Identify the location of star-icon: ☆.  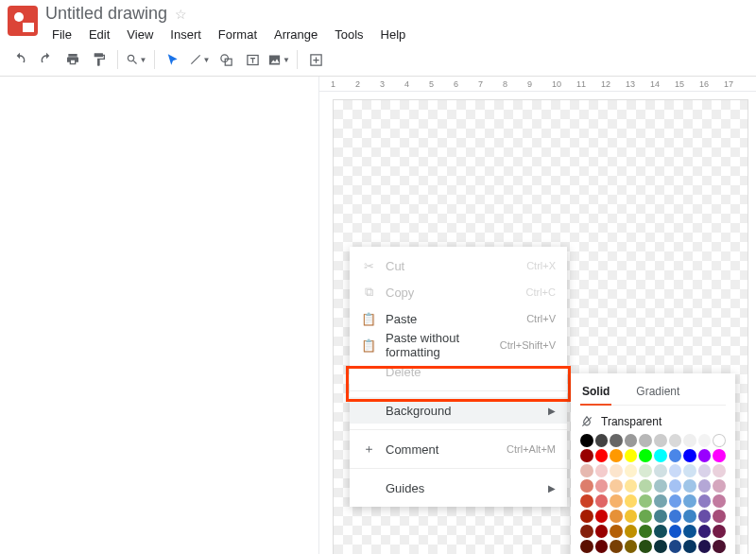
(181, 14).